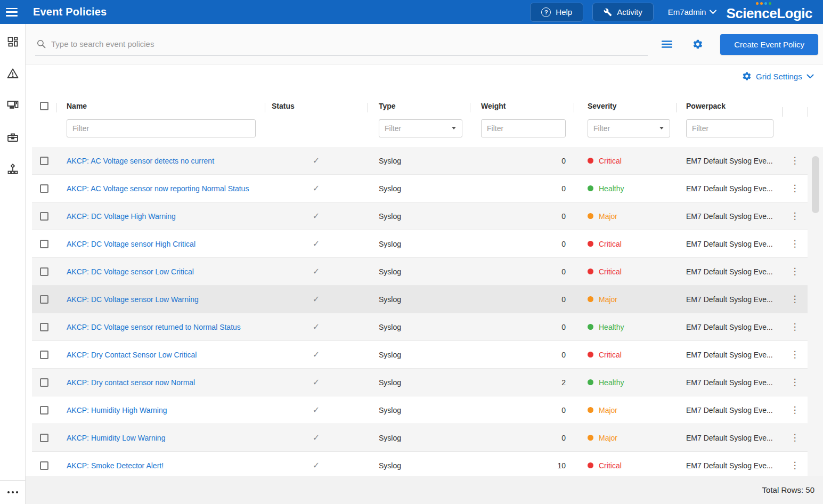 Image resolution: width=823 pixels, height=504 pixels. Describe the element at coordinates (420, 244) in the screenshot. I see `table-row: AKCP: DC Voltage sensor High Critical ✓ …` at that location.